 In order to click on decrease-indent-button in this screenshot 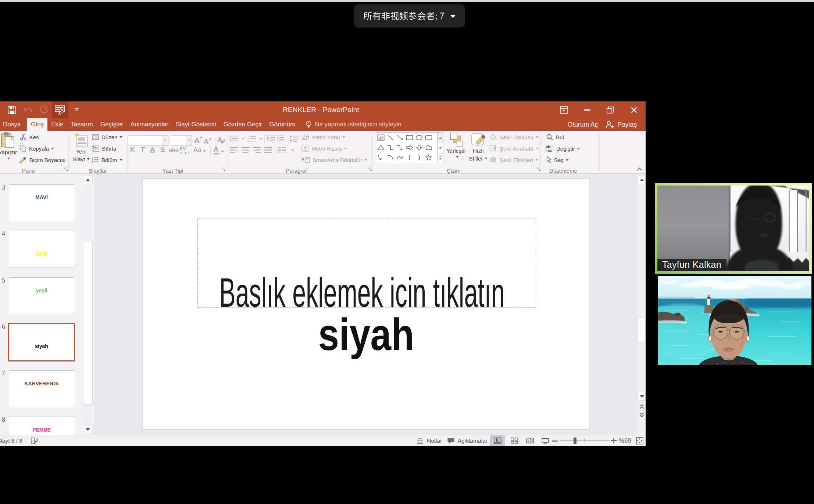, I will do `click(271, 138)`.